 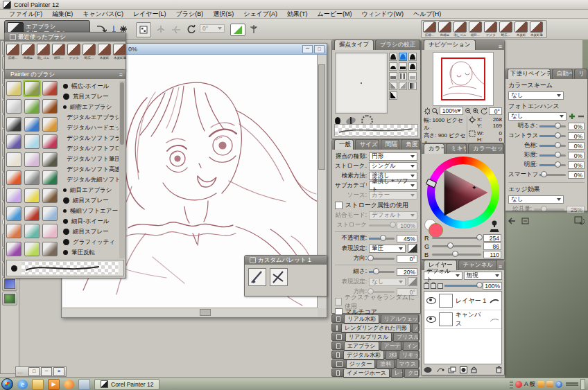 What do you see at coordinates (576, 209) in the screenshot?
I see `amount-value: 25%` at bounding box center [576, 209].